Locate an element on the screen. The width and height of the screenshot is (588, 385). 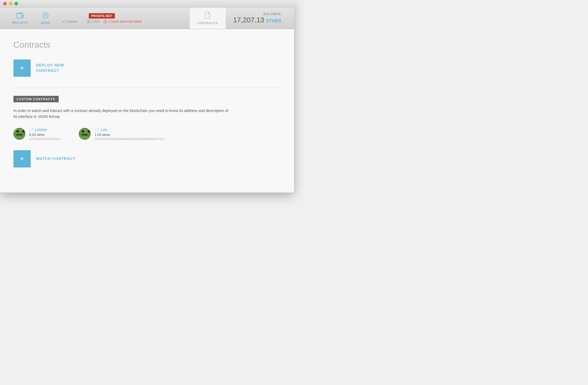
contract-info-lol: 📄 LOL 1.00 ether 0x2059d5264Ea6554bb4ea6… is located at coordinates (129, 134).